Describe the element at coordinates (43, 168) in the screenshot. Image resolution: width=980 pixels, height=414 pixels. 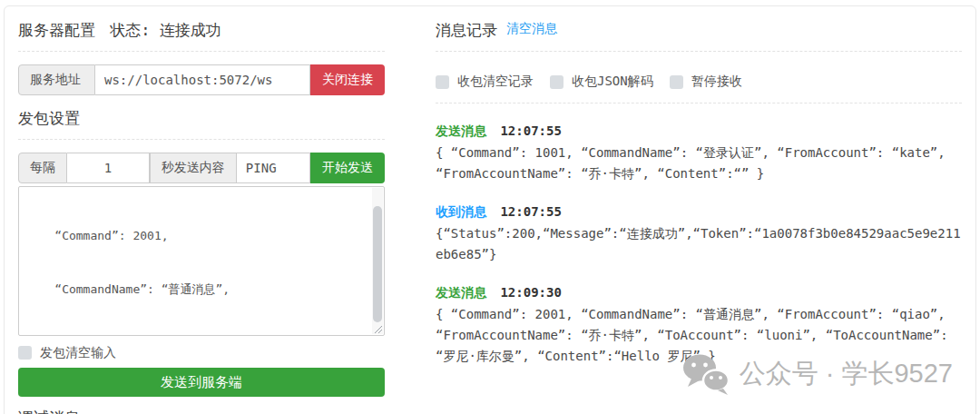
I see `interval-label: 每隔` at that location.